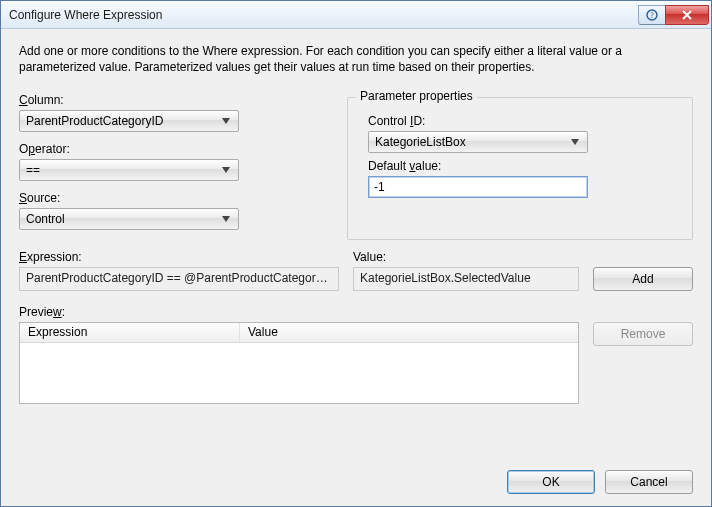 This screenshot has width=712, height=507. I want to click on operator-combo-value: ==, so click(122, 170).